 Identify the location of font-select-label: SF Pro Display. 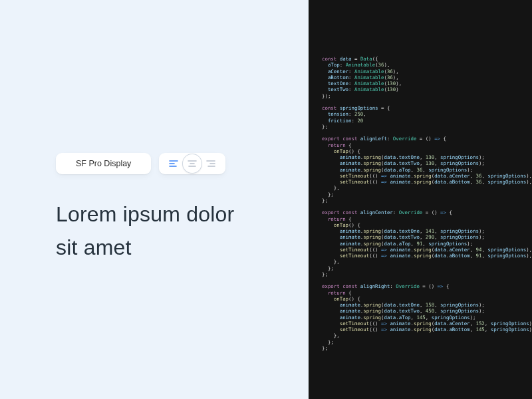
(104, 164).